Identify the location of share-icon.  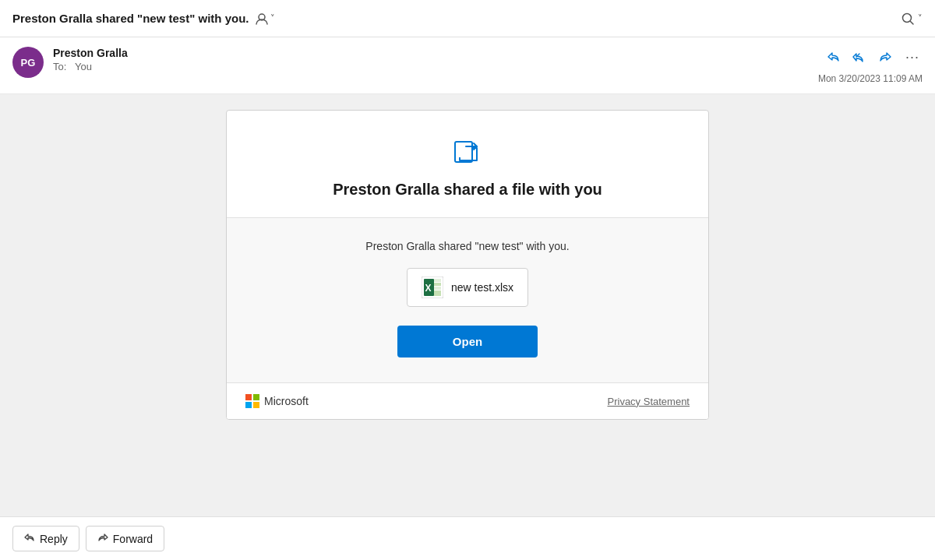
(468, 151).